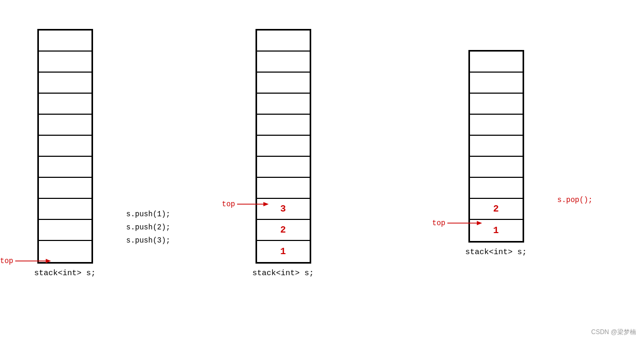  I want to click on push-line-3: s.push(3);, so click(148, 241).